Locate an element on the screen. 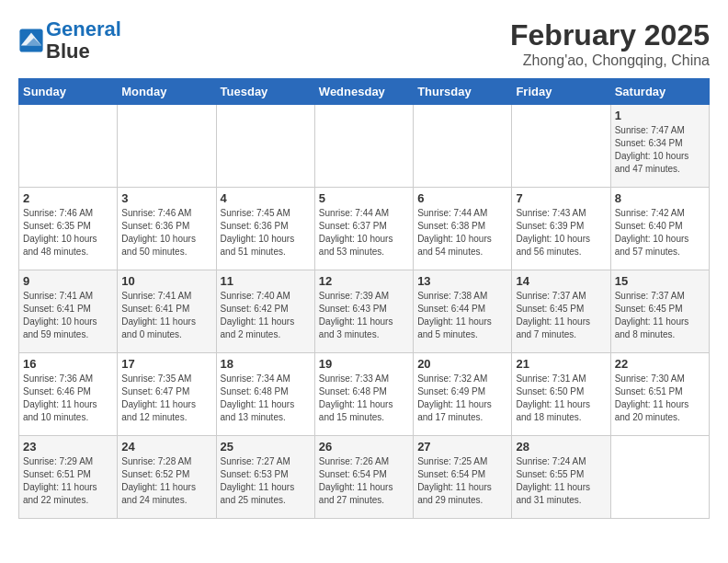 This screenshot has width=728, height=563. day-info: Sunrise: 7:32 AM Sunset: 6:49 PM Dayligh… is located at coordinates (462, 398).